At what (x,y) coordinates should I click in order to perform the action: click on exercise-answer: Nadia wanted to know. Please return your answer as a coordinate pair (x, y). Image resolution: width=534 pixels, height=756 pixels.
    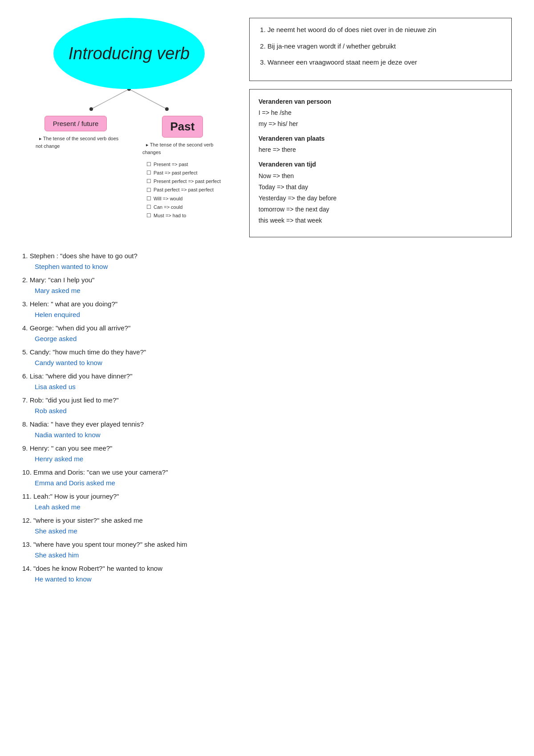
    Looking at the image, I should click on (273, 435).